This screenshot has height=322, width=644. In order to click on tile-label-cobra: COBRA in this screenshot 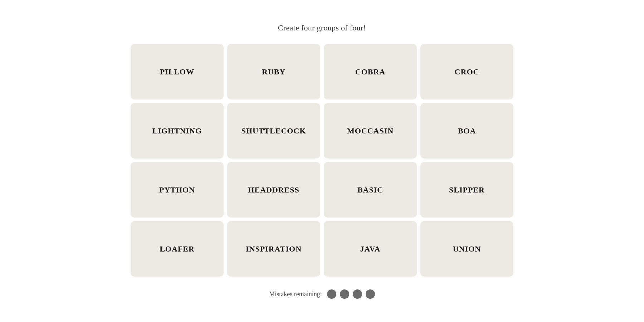, I will do `click(370, 72)`.